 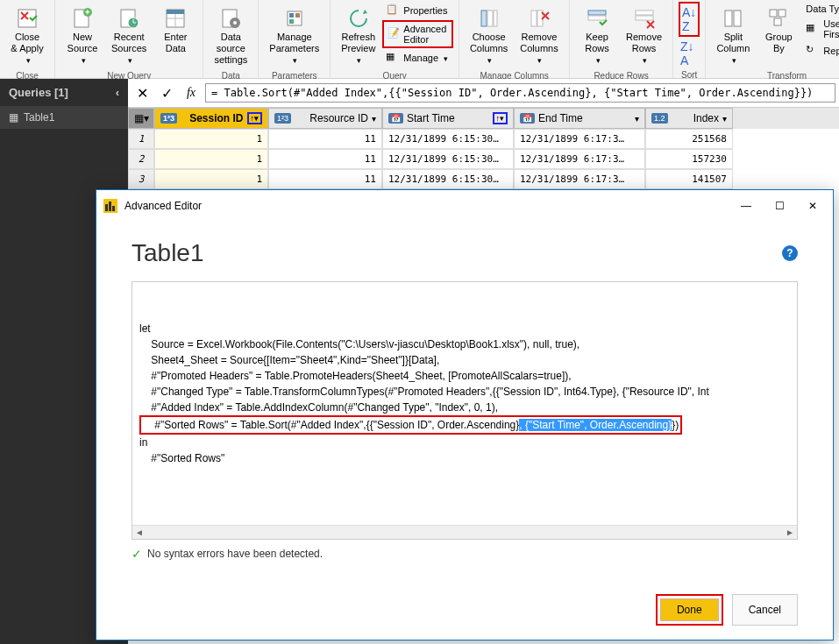 What do you see at coordinates (779, 36) in the screenshot?
I see `group-by-button: Group By` at bounding box center [779, 36].